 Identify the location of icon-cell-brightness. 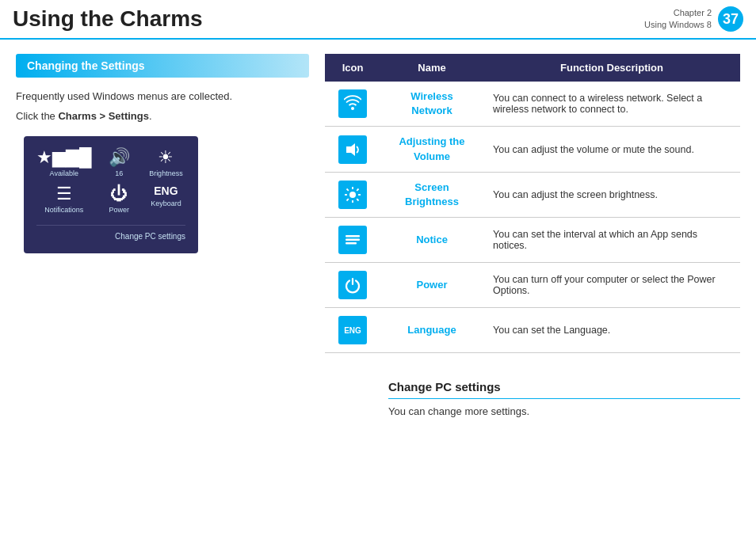
(353, 195).